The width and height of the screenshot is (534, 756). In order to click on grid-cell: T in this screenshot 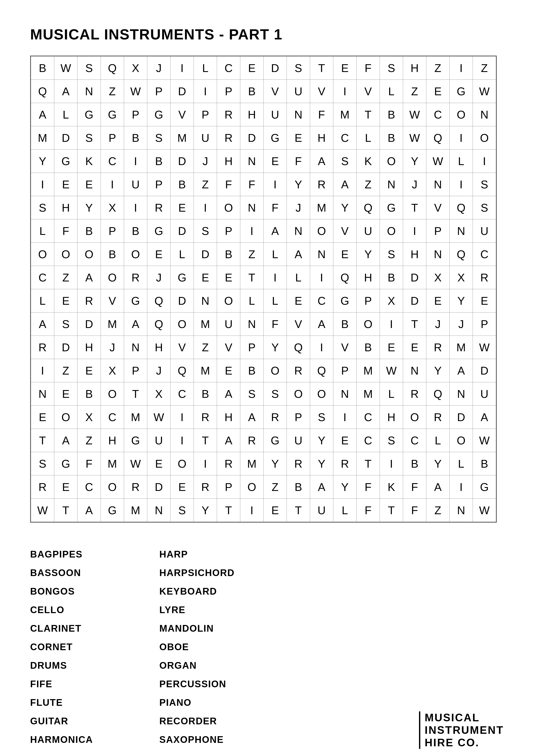, I will do `click(229, 510)`.